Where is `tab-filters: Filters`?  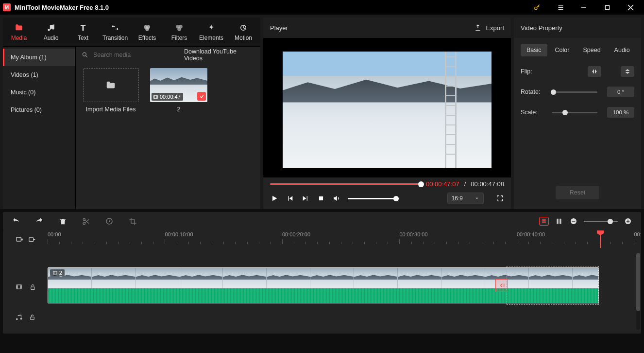
tab-filters: Filters is located at coordinates (179, 32).